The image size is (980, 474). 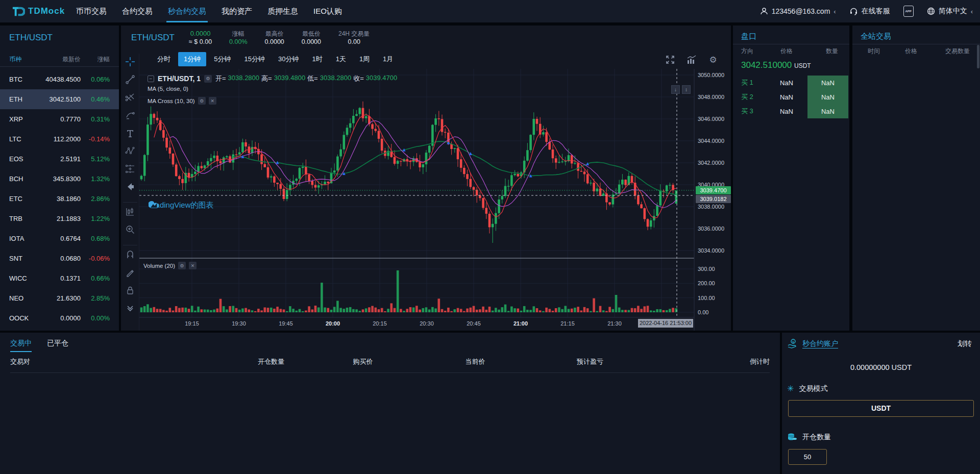 What do you see at coordinates (59, 258) in the screenshot?
I see `market-row-SNT: SNT0.0680-0.06%` at bounding box center [59, 258].